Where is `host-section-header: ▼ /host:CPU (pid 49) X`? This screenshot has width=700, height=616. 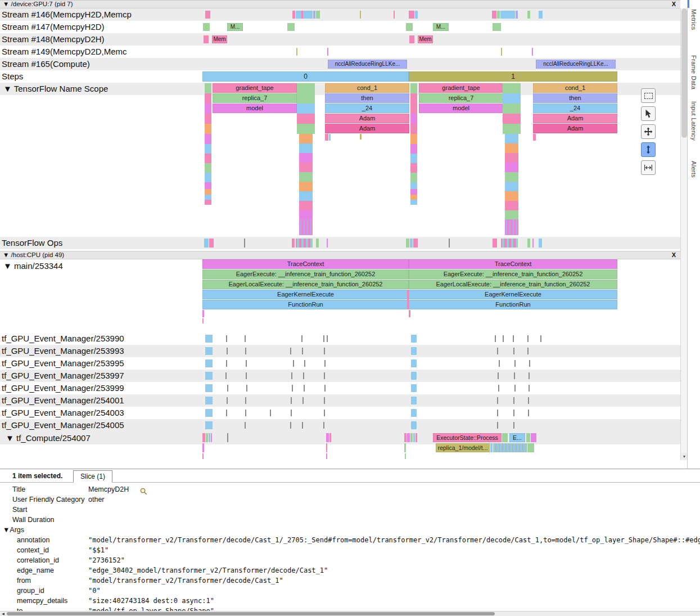 host-section-header: ▼ /host:CPU (pid 49) X is located at coordinates (340, 255).